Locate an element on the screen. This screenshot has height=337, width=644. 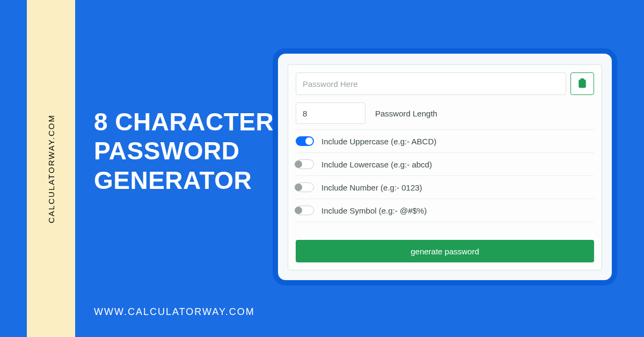
page-title-line: 8 CHARACTER is located at coordinates (184, 122).